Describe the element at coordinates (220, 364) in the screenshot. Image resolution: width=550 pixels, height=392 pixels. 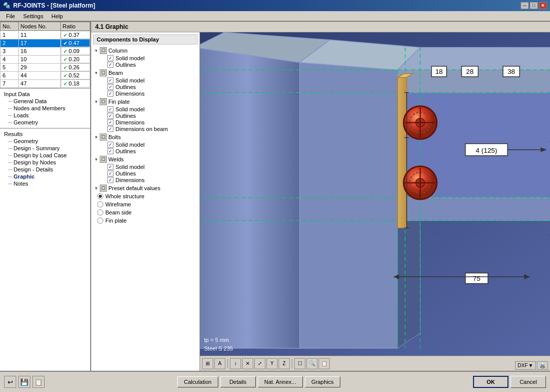
I see `vp-btn-a: A` at that location.